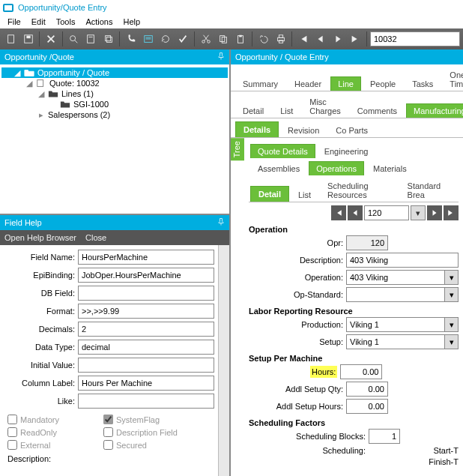 The width and height of the screenshot is (463, 476). I want to click on mandatory-check: Mandatory, so click(52, 420).